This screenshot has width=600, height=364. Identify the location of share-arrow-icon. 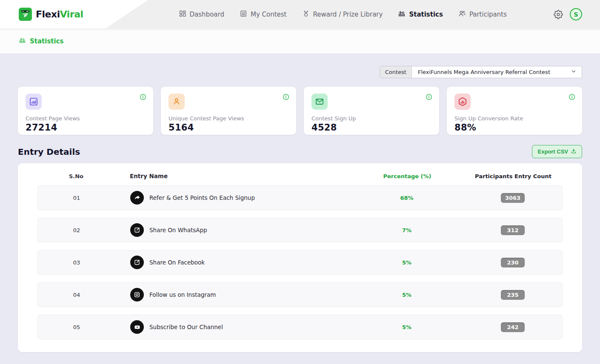
(137, 198).